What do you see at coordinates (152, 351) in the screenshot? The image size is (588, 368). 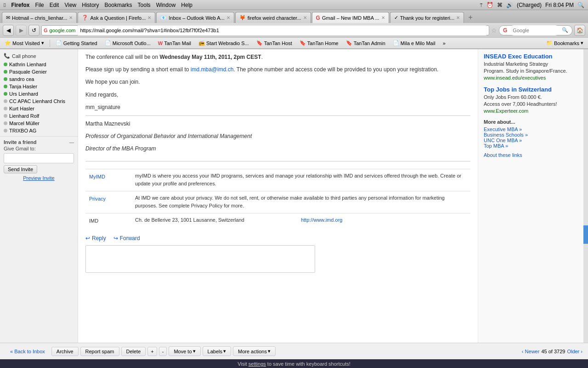 I see `plus-button: +` at bounding box center [152, 351].